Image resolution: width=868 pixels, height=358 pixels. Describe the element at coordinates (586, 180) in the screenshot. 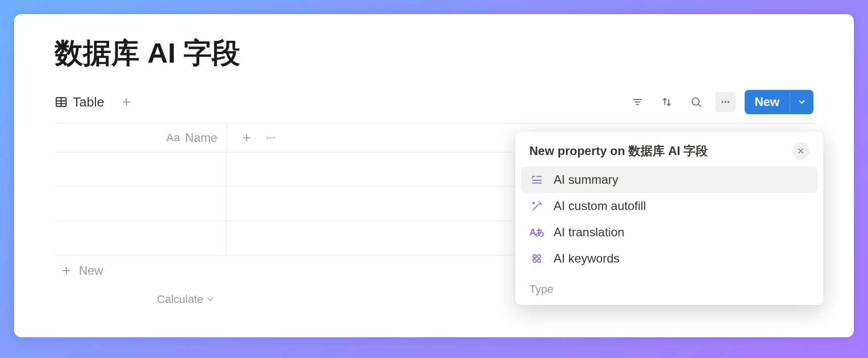

I see `property-option-label: AI summary` at that location.